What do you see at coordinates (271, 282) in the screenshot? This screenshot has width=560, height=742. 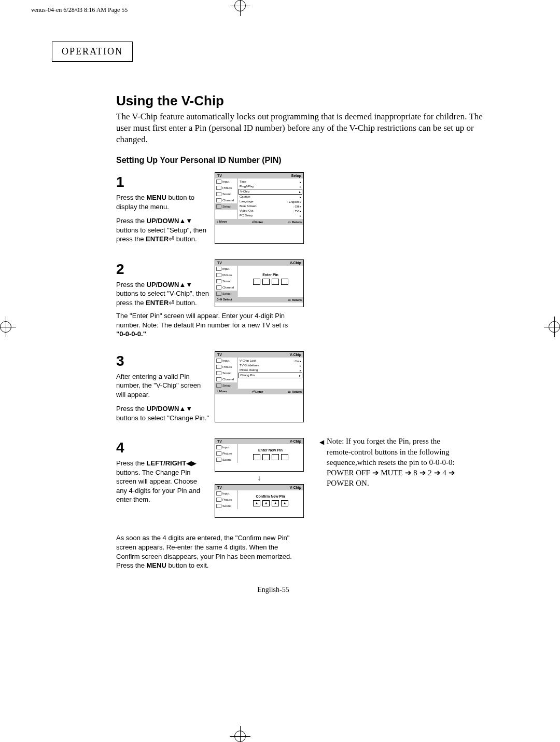 I see `pin-boxes` at bounding box center [271, 282].